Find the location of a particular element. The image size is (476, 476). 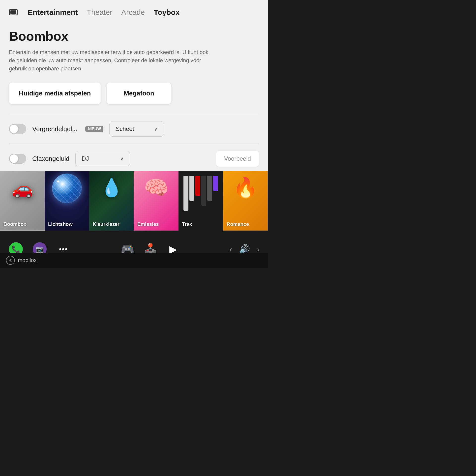

current-media-button: Huidige media afspelen is located at coordinates (55, 93).